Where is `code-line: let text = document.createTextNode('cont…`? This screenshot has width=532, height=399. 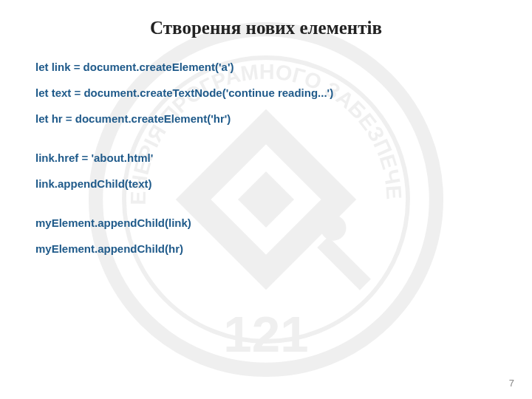
code-line: let text = document.createTextNode('cont… is located at coordinates (269, 93).